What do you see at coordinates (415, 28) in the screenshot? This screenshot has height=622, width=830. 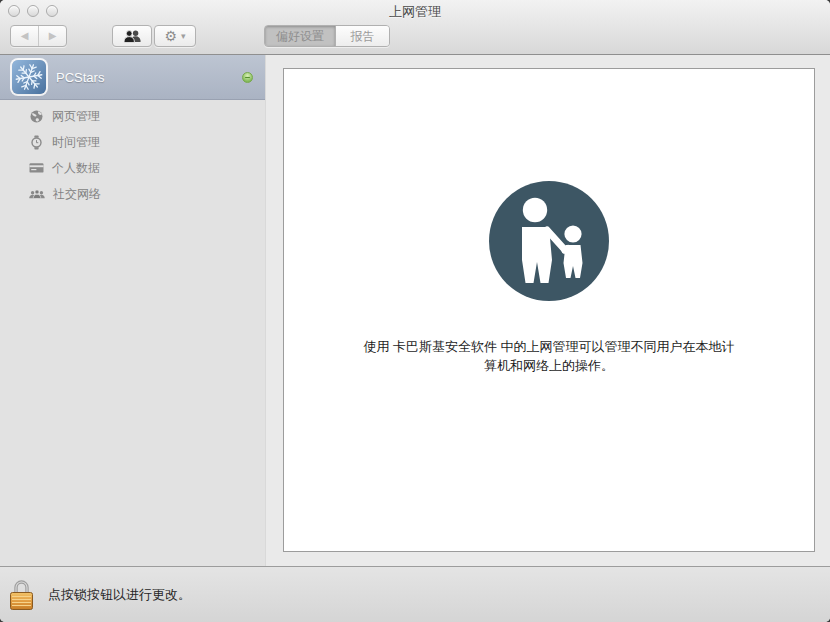 I see `window-header: 上网管理 ◀ ▶ ⚙ ▾` at bounding box center [415, 28].